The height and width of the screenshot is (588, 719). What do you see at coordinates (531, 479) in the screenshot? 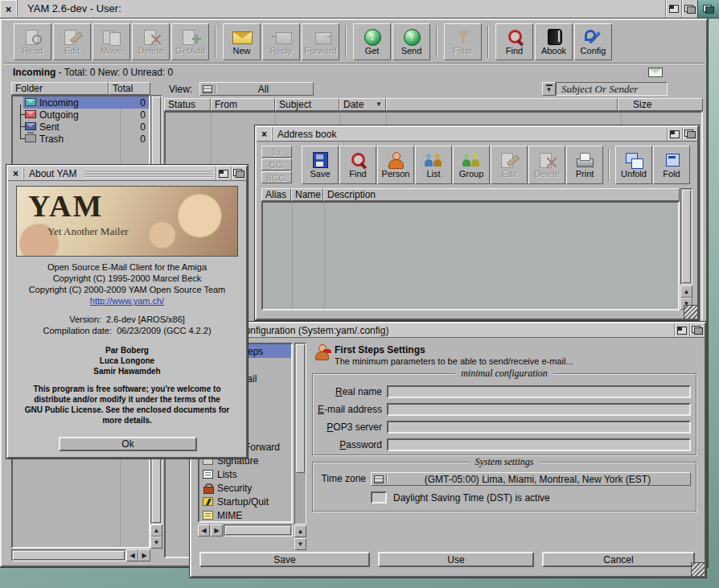
I see `time-zone-select: (GMT-05:00) Lima, Miami, Montreal, New Y…` at bounding box center [531, 479].